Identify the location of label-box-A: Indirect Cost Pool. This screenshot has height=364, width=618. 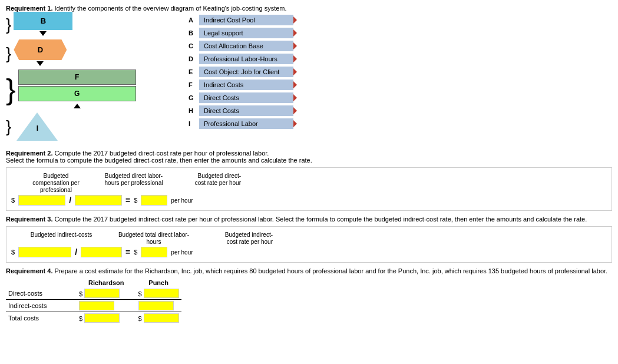
(246, 20).